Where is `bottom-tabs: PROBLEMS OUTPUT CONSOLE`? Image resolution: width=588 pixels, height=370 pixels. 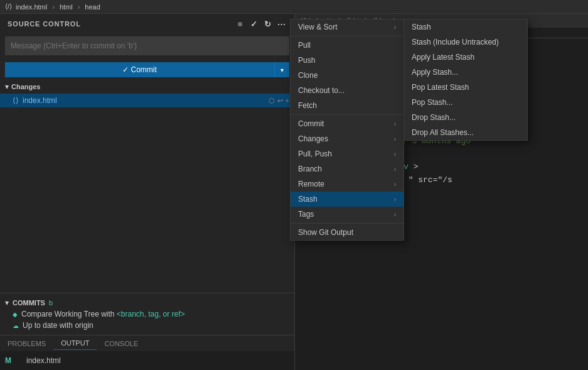
bottom-tabs: PROBLEMS OUTPUT CONSOLE is located at coordinates (147, 343).